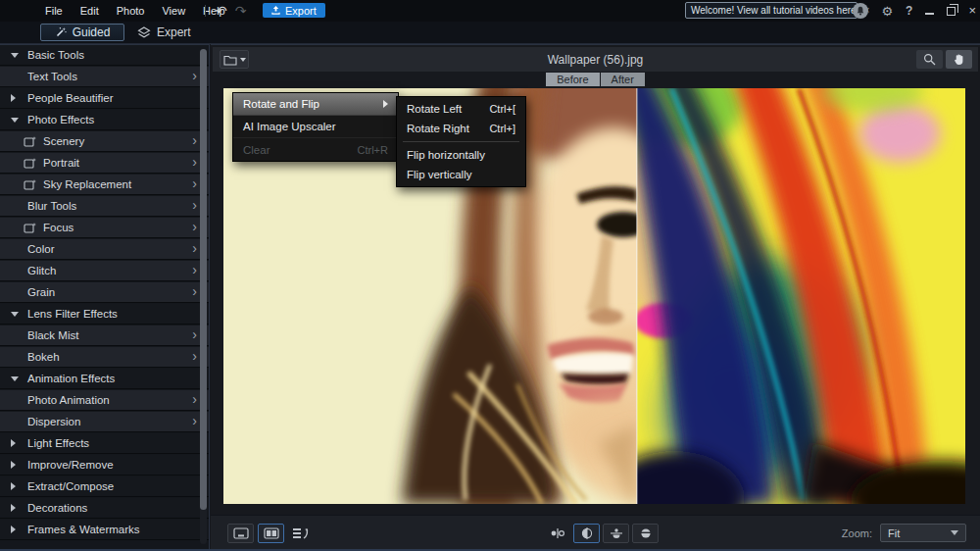  I want to click on sidebar-header-frames-watermarks: Frames & Watermarks, so click(104, 529).